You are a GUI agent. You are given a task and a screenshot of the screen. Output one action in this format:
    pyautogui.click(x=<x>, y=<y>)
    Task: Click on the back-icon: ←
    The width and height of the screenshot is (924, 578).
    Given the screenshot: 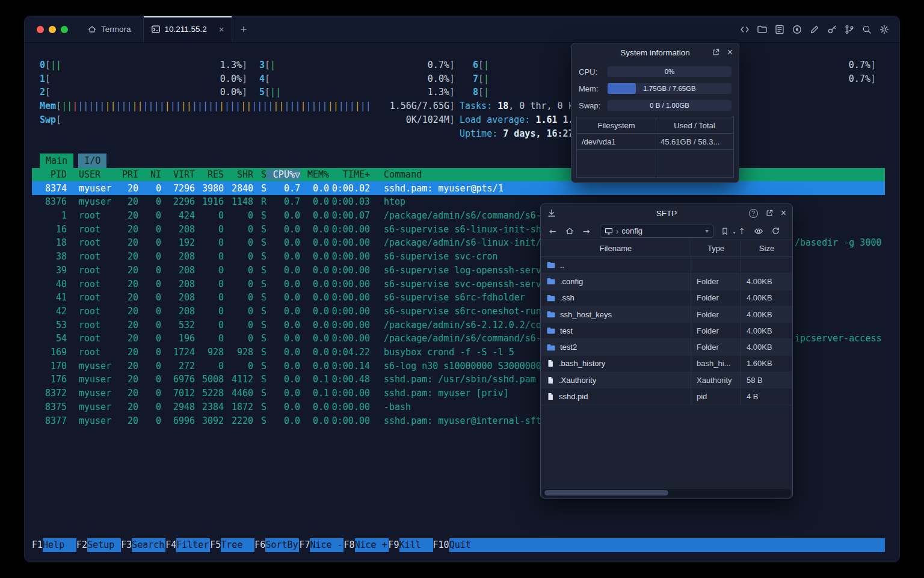 What is the action you would take?
    pyautogui.click(x=553, y=231)
    